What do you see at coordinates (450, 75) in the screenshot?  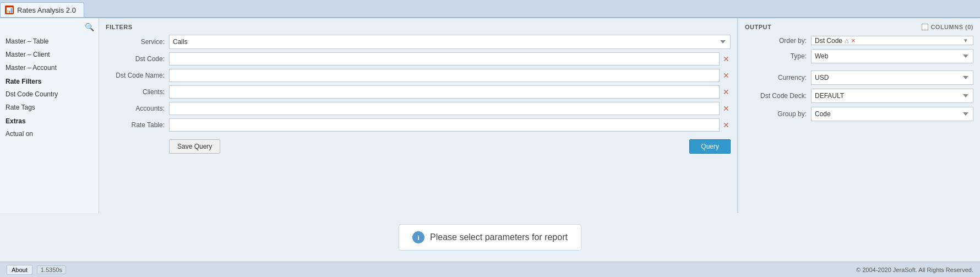 I see `dst-code-name-input-wrap: ✕` at bounding box center [450, 75].